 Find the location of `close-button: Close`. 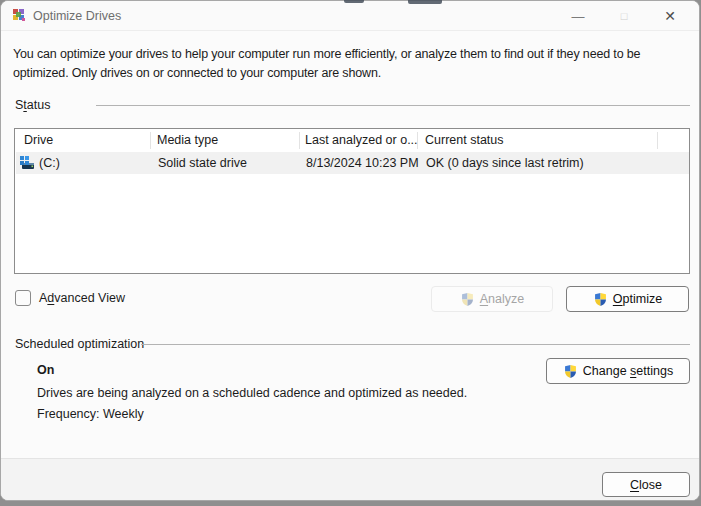

close-button: Close is located at coordinates (646, 484).